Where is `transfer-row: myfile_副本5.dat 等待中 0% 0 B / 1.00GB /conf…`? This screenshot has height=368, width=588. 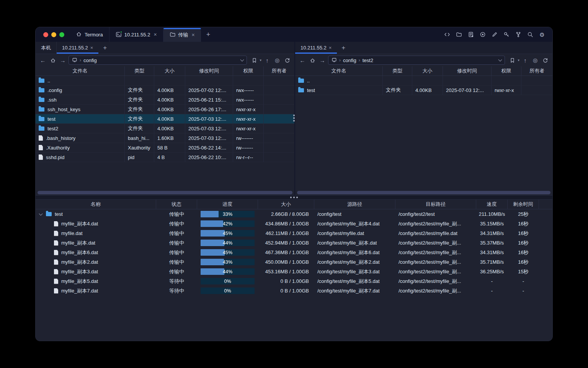
transfer-row: myfile_副本5.dat 等待中 0% 0 B / 1.00GB /conf… is located at coordinates (294, 281).